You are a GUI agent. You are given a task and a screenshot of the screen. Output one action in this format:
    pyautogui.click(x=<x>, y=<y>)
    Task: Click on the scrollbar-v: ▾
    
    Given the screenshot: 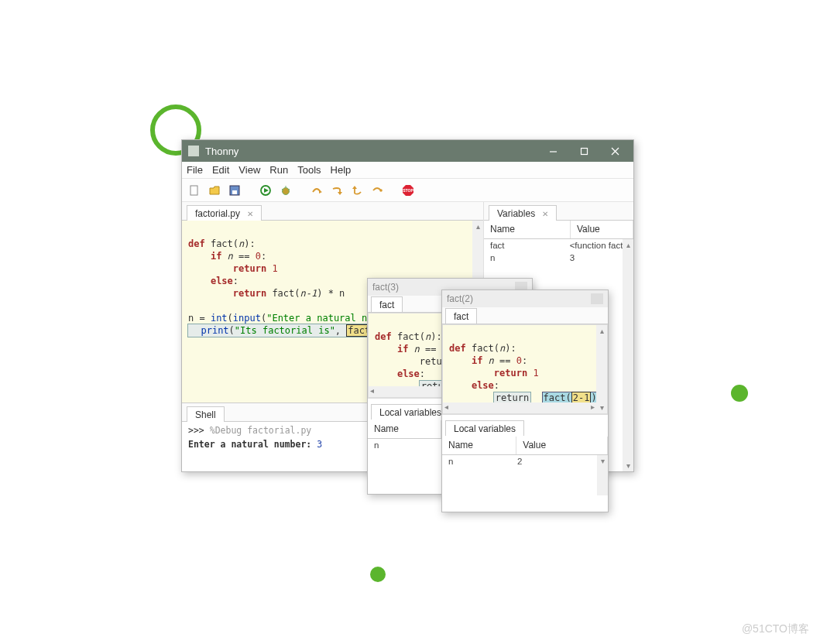 What is the action you would take?
    pyautogui.click(x=602, y=475)
    